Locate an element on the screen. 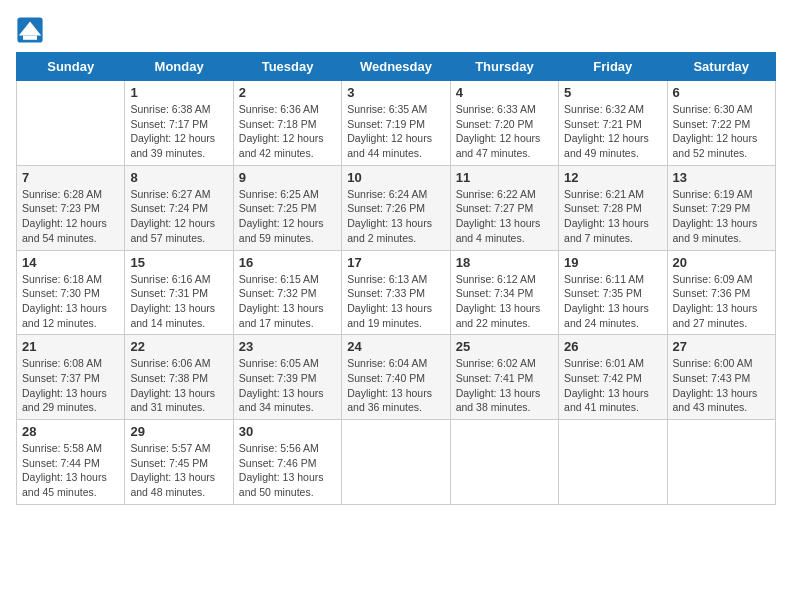  day-number: 28 is located at coordinates (70, 432).